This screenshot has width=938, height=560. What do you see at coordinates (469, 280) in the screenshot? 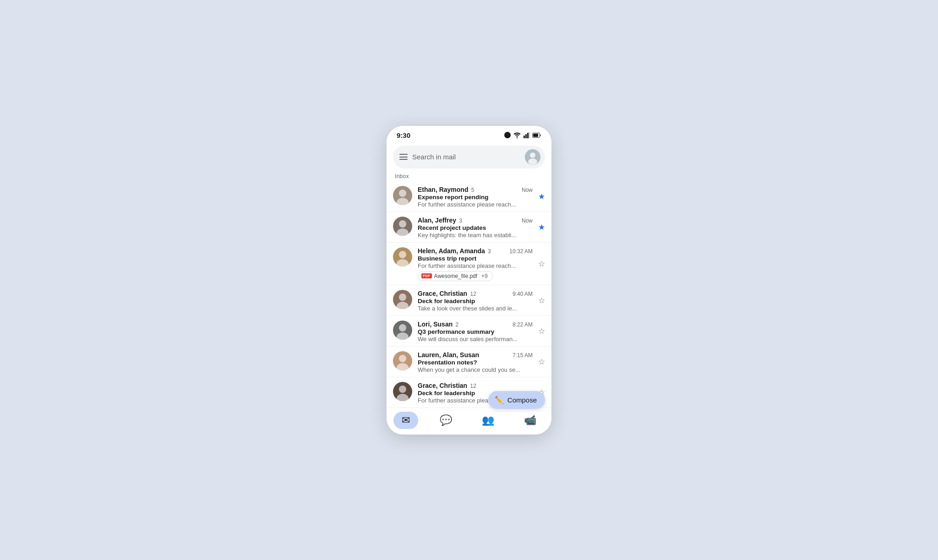
I see `phone-frame: 9:30` at bounding box center [469, 280].